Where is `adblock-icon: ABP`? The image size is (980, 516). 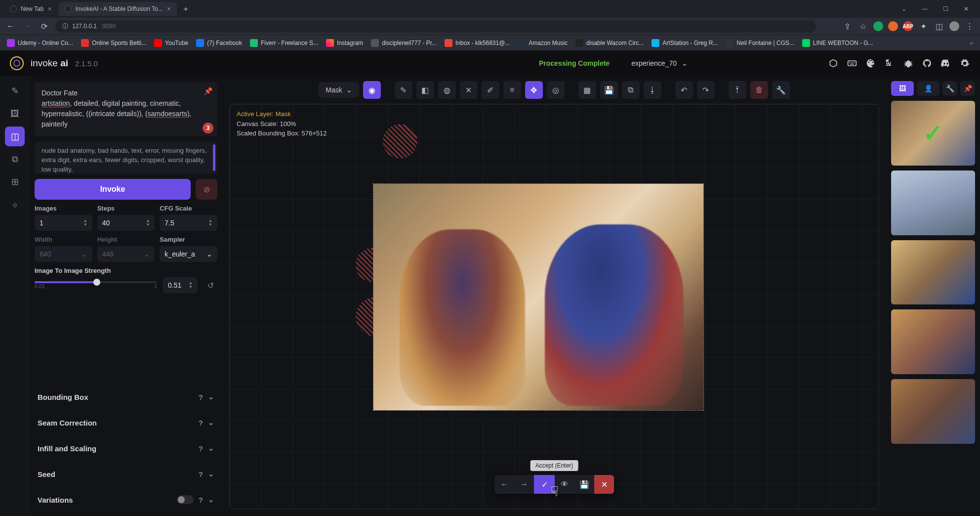 adblock-icon: ABP is located at coordinates (908, 26).